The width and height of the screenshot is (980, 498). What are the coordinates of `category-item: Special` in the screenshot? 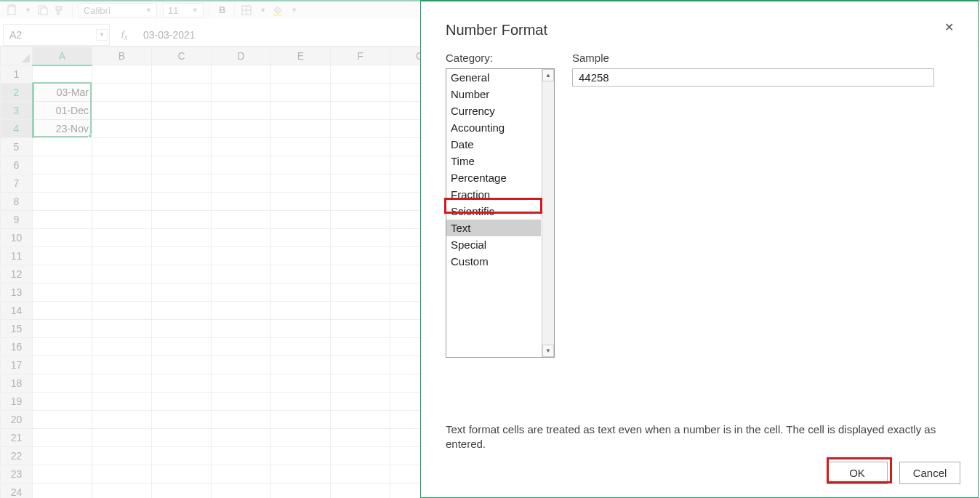 It's located at (494, 244).